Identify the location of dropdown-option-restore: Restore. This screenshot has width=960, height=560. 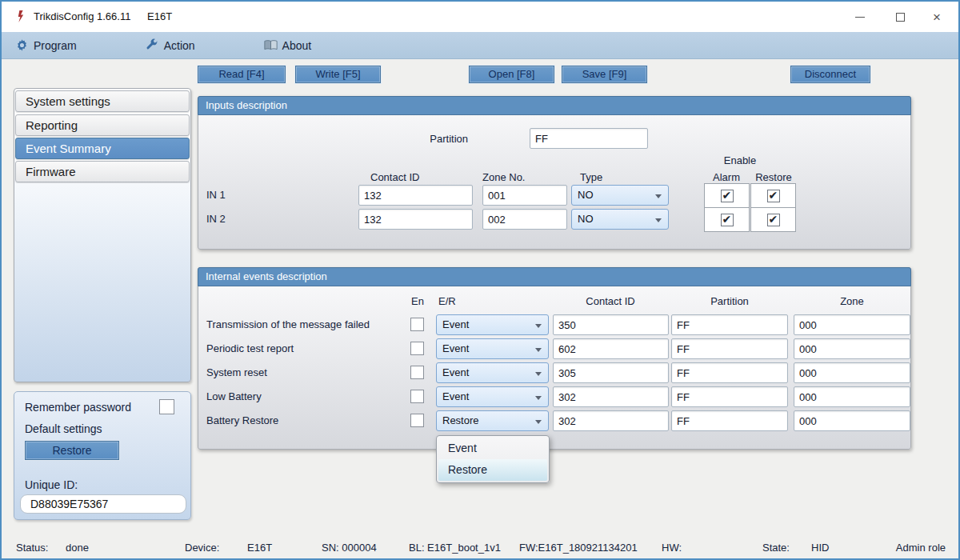
(493, 470).